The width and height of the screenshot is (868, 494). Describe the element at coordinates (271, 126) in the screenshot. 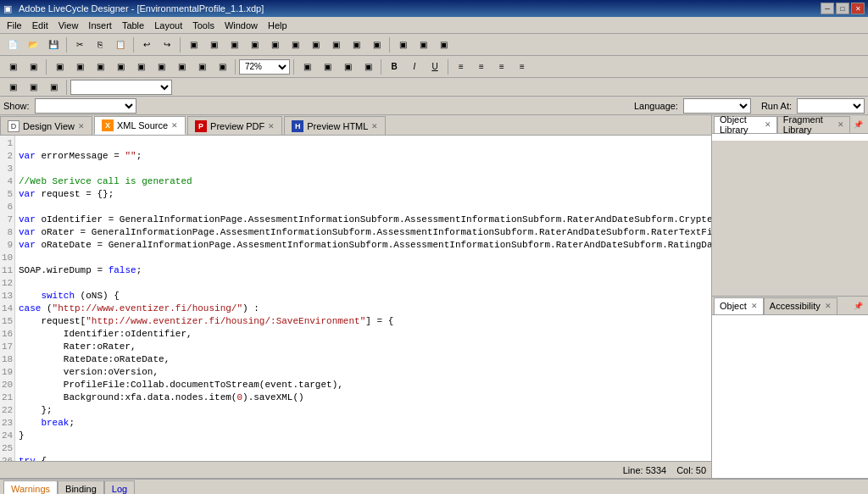

I see `tab-pdf-close: ✕` at that location.